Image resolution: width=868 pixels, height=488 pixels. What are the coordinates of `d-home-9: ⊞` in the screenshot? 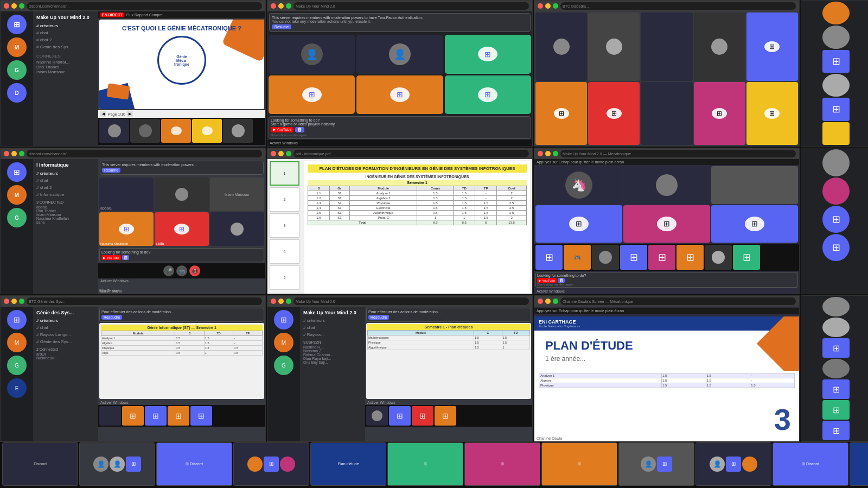 It's located at (17, 320).